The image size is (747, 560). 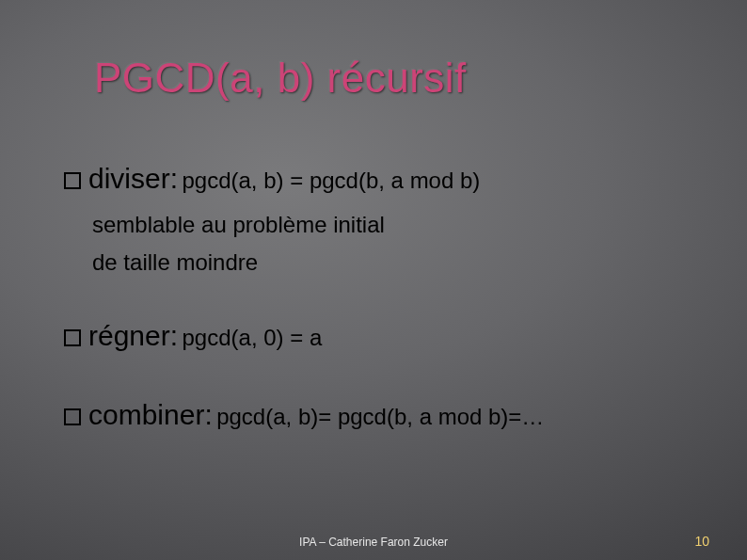 What do you see at coordinates (151, 414) in the screenshot?
I see `term-combiner: combiner:` at bounding box center [151, 414].